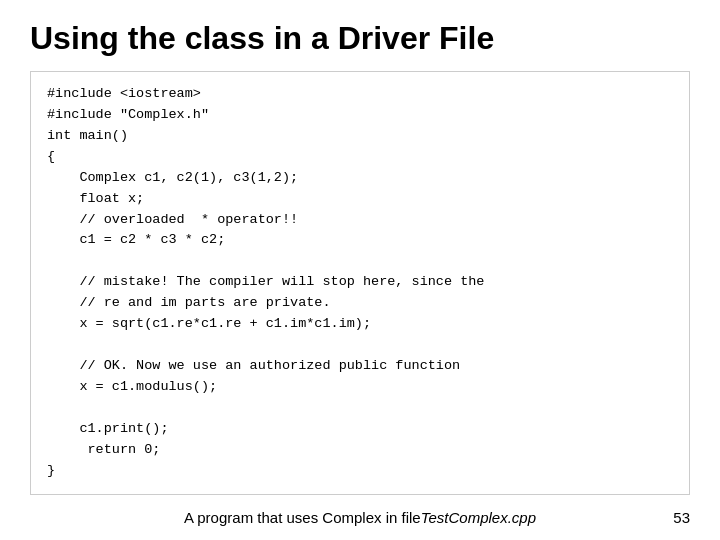 The height and width of the screenshot is (540, 720). Describe the element at coordinates (209, 324) in the screenshot. I see `code-line-12: x = sqrt(c1.re*c1.re + c1.im*c1.im);` at that location.